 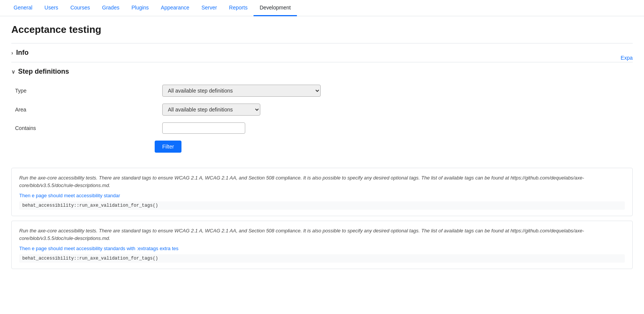 What do you see at coordinates (322, 91) in the screenshot?
I see `type-row: Type All available step definitionsGiven…` at bounding box center [322, 91].